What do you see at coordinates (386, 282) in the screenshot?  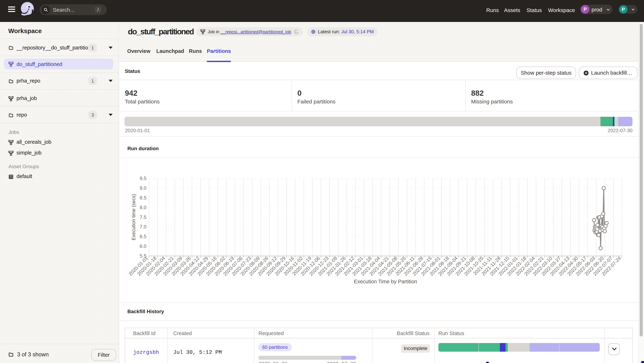 I see `svg-text: Execution Time by Partition` at bounding box center [386, 282].